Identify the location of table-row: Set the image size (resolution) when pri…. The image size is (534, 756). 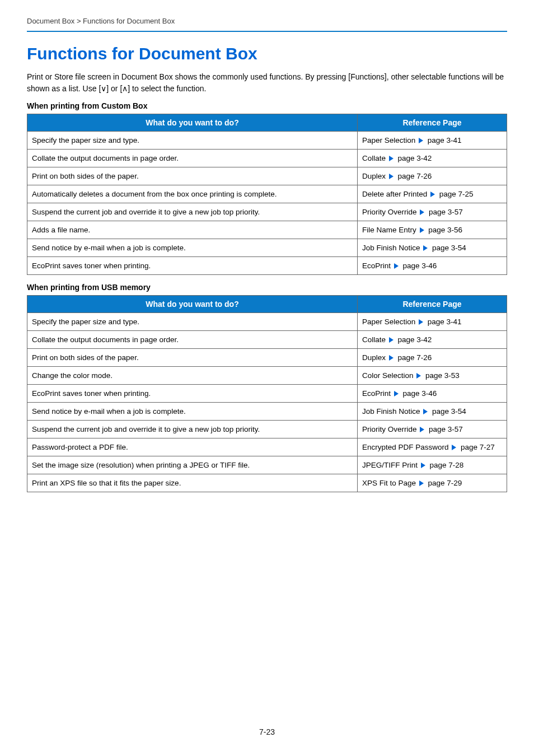
(268, 465).